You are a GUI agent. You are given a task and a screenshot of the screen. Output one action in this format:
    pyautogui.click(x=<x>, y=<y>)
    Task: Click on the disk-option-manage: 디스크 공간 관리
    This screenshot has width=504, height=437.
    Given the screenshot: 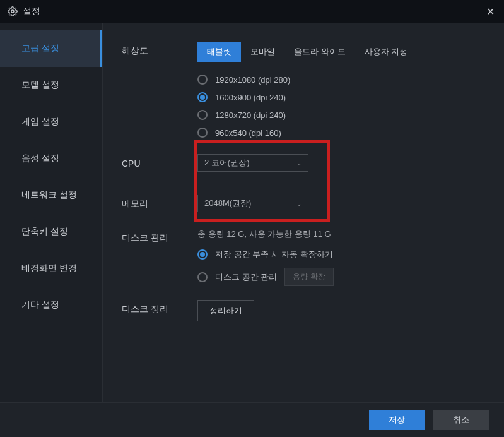 What is the action you would take?
    pyautogui.click(x=237, y=277)
    